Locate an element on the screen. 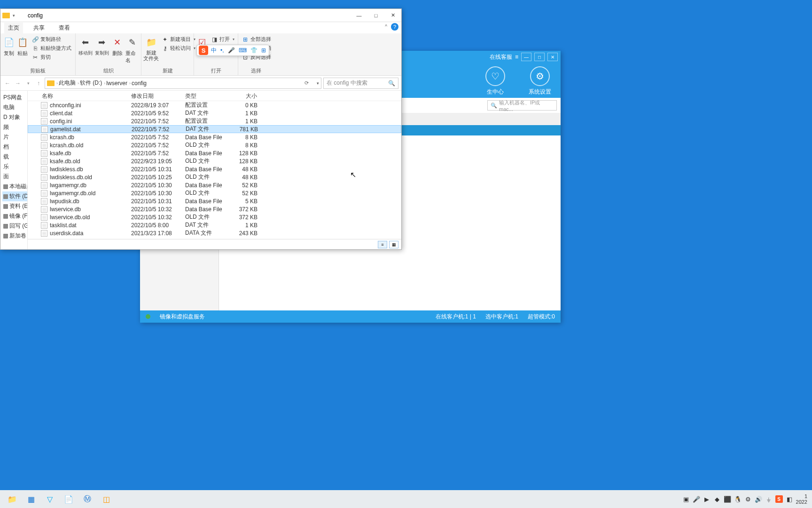 The image size is (812, 508). app-taskbar-icon: ▽ is located at coordinates (50, 499).